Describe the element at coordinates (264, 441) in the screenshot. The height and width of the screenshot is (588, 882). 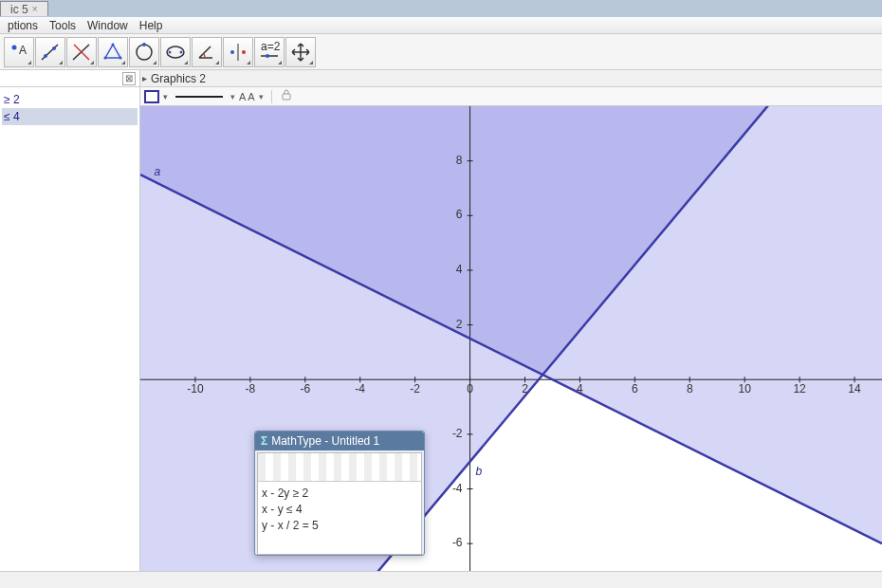
I see `sigma-icon: Σ` at that location.